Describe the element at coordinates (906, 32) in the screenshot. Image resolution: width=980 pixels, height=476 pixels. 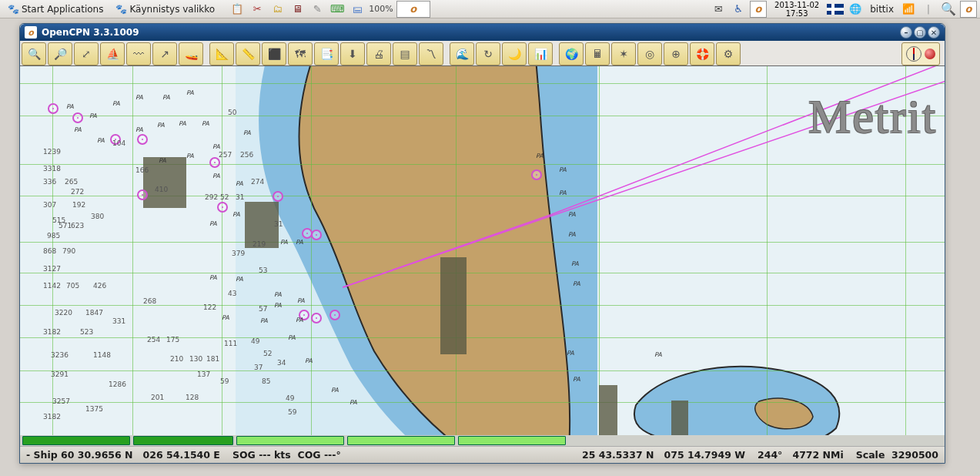
I see `minimize-button: –` at that location.